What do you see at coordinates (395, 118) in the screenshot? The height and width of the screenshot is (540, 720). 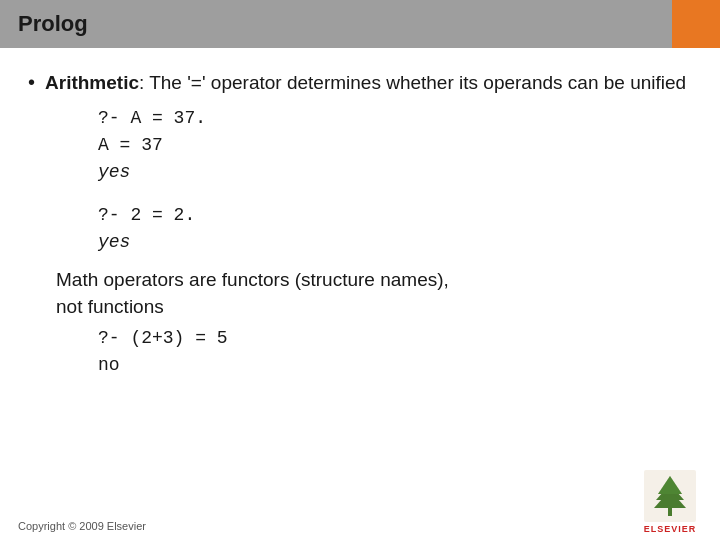 I see `code-line-1a: ?- A = 37.` at bounding box center [395, 118].